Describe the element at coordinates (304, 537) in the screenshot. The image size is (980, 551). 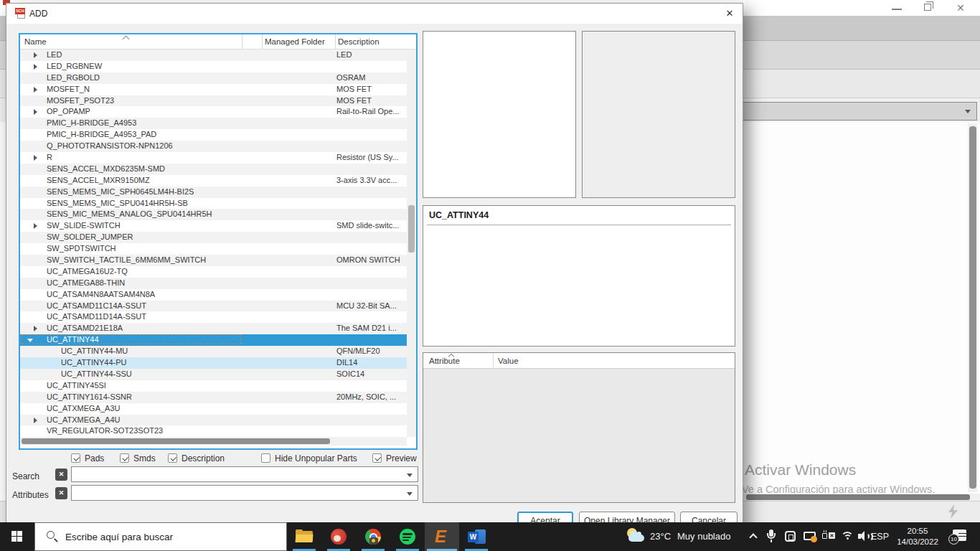
I see `taskbar-app-file-explorer` at that location.